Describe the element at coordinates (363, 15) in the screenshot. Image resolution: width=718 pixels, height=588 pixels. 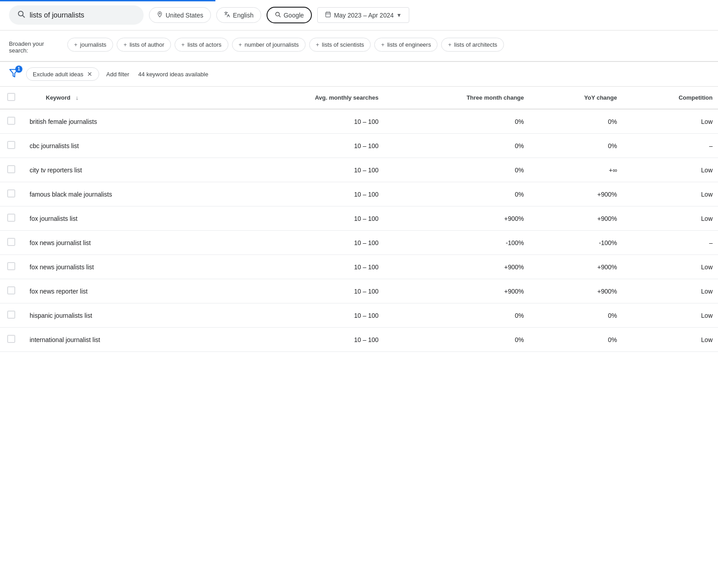
I see `date-filter: May 2023 – Apr 2024 ▼` at that location.